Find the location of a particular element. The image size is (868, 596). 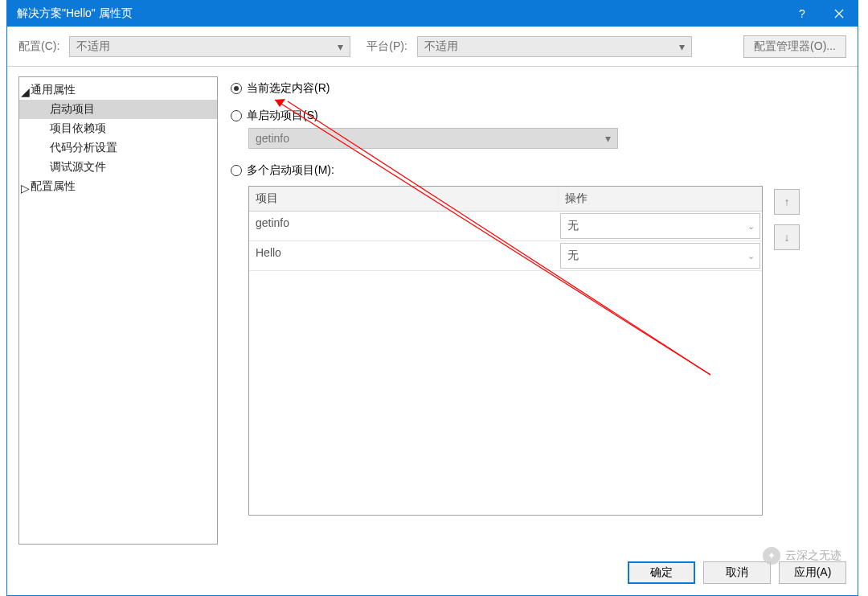

config-bar: 配置(C): 不适用 ▾ 平台(P): 不适用 ▾ 配置管理器(O)... is located at coordinates (432, 47).